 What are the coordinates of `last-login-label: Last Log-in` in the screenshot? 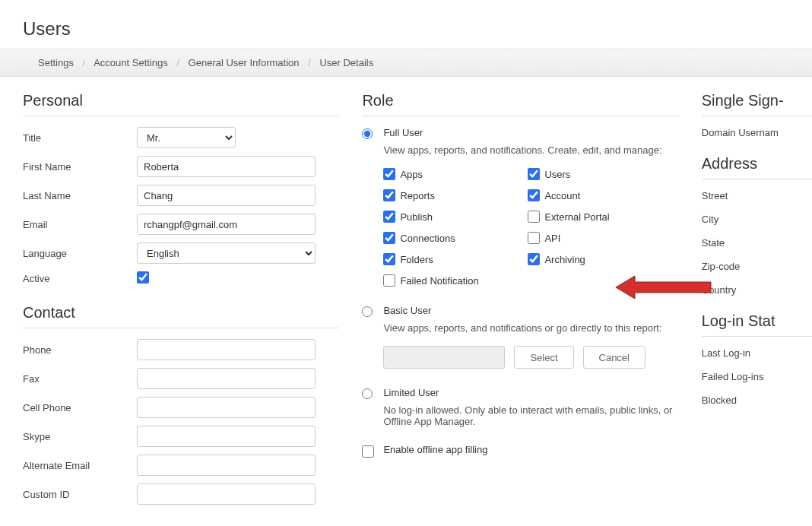 It's located at (757, 353).